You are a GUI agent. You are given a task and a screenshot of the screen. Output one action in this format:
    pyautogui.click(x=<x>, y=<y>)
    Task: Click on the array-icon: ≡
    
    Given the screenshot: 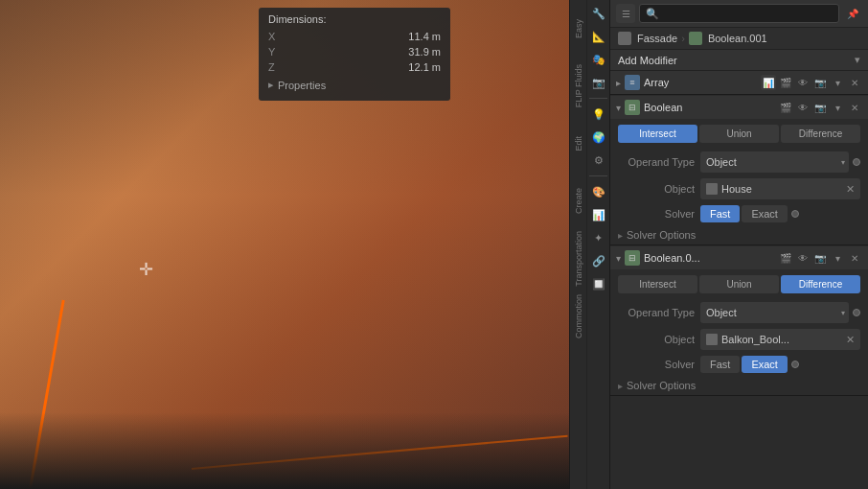 What is the action you would take?
    pyautogui.click(x=632, y=82)
    